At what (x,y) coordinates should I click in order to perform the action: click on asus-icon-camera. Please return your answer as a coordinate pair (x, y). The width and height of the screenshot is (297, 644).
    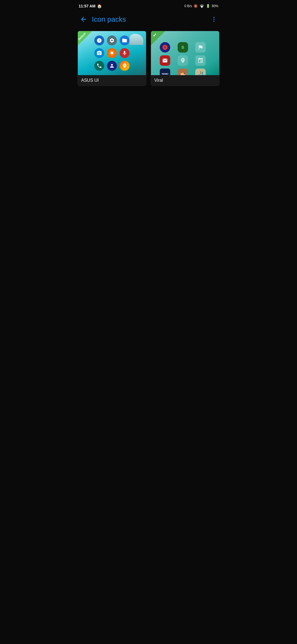
    Looking at the image, I should click on (99, 53).